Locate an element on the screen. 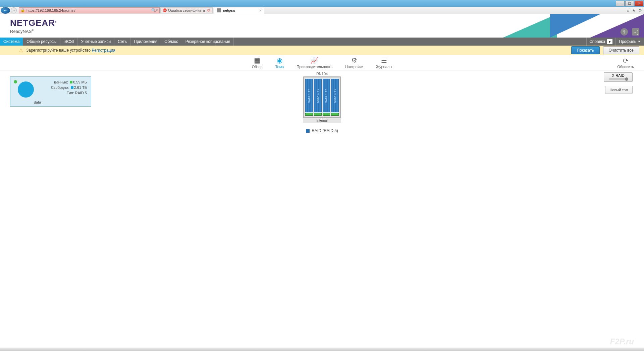  pie-chart-icon is located at coordinates (26, 90).